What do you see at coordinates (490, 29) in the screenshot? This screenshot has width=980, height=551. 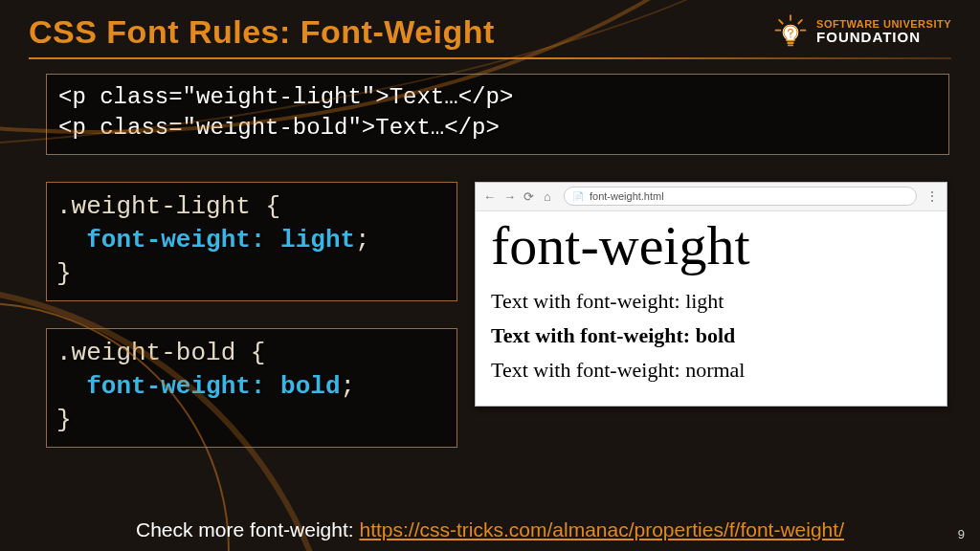 I see `slide-header: CSS Font Rules: Font-Weight SOFTWARE UNI…` at bounding box center [490, 29].